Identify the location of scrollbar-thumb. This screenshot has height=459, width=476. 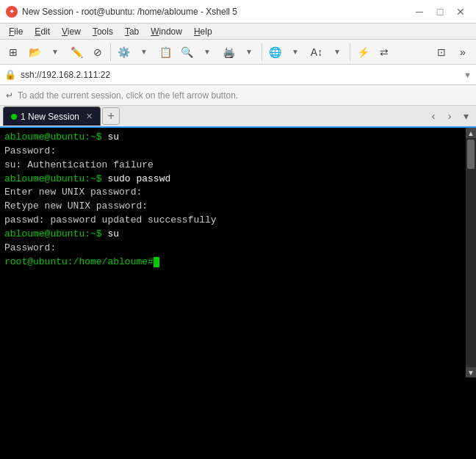
(471, 154).